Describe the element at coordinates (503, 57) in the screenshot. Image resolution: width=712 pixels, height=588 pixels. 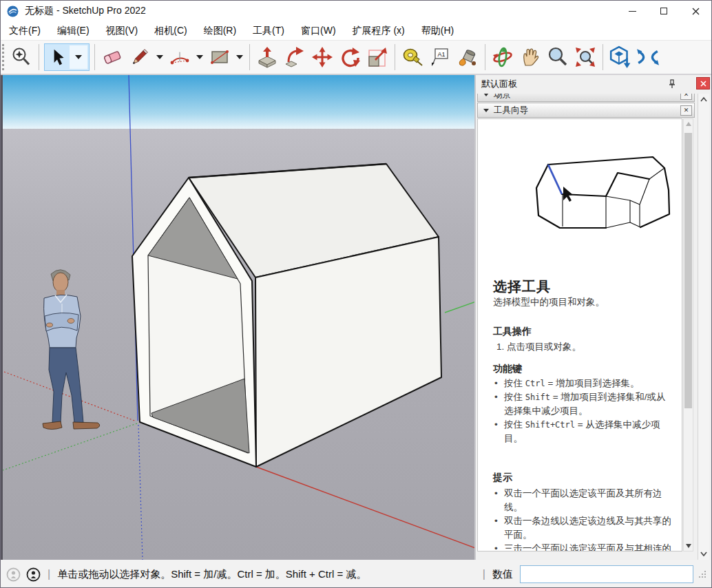
I see `orbit-button` at that location.